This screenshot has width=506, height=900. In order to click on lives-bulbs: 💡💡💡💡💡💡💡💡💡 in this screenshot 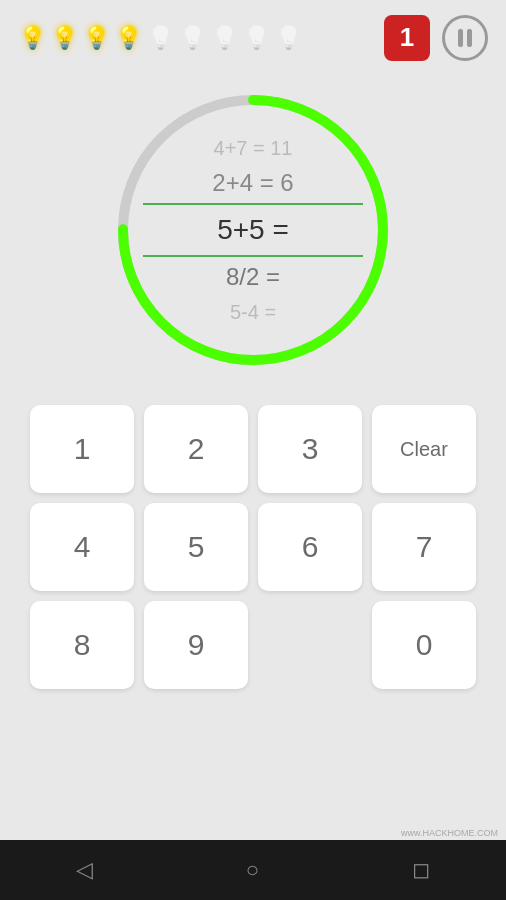, I will do `click(160, 38)`.